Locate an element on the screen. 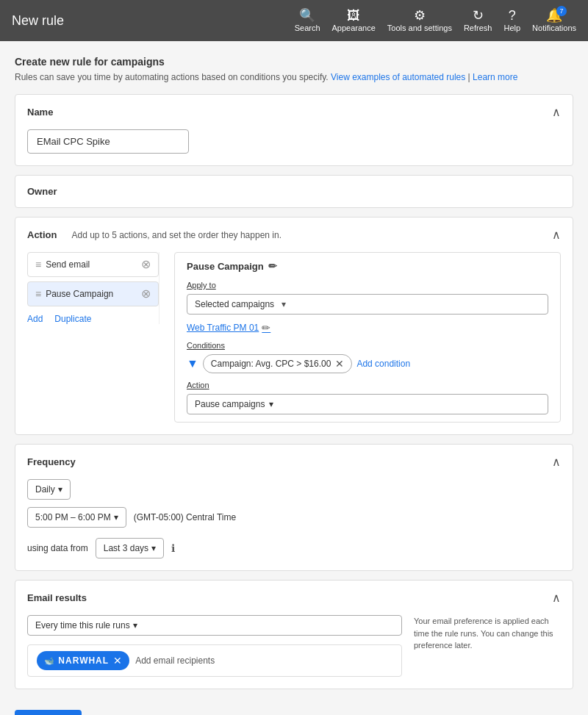  refresh-nav-item: ↻ Refresh is located at coordinates (478, 21).